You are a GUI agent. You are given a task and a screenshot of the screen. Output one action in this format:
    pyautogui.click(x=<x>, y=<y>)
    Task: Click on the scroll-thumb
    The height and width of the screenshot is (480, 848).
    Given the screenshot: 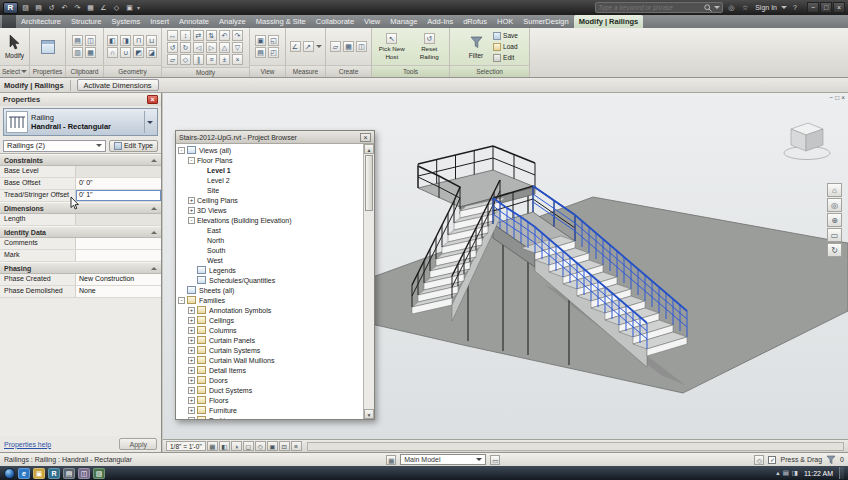 What is the action you would take?
    pyautogui.click(x=369, y=183)
    